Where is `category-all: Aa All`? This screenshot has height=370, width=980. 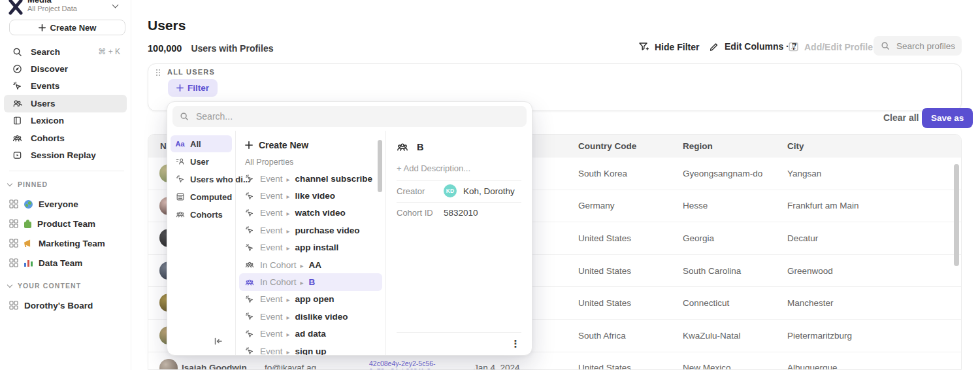 category-all: Aa All is located at coordinates (201, 144).